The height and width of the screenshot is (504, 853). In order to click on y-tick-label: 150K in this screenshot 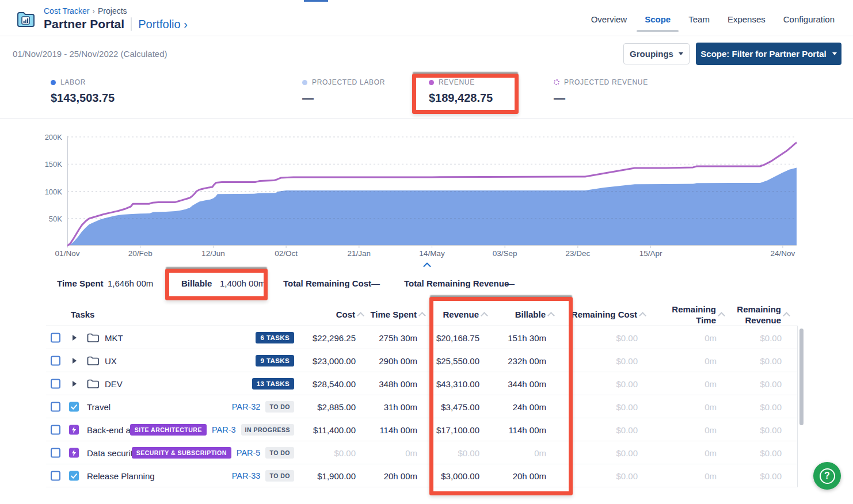, I will do `click(48, 165)`.